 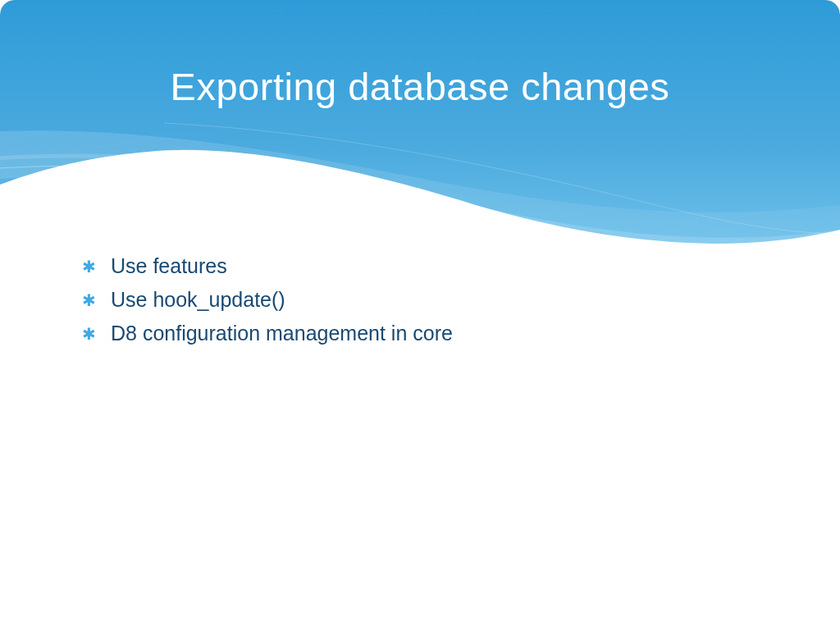 I want to click on slide-title: Exporting database changes, so click(x=420, y=87).